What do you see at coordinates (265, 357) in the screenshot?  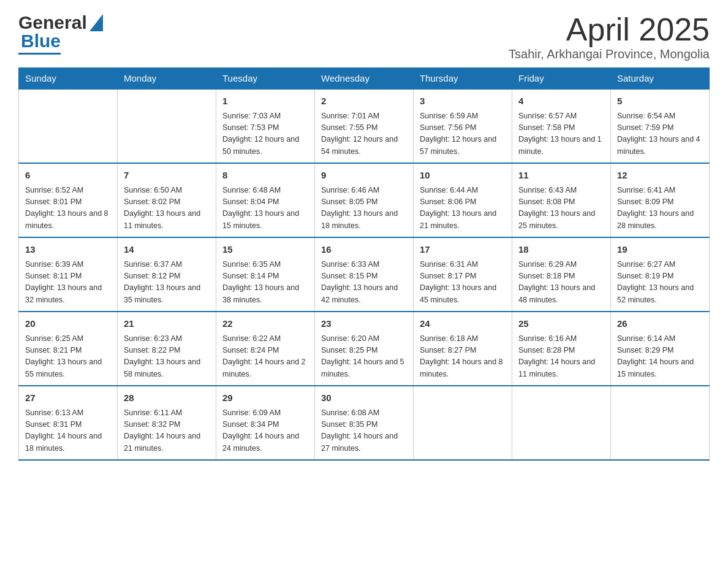 I see `day-info: Sunrise: 6:22 AMSunset: 8:24 PMDaylight:…` at bounding box center [265, 357].